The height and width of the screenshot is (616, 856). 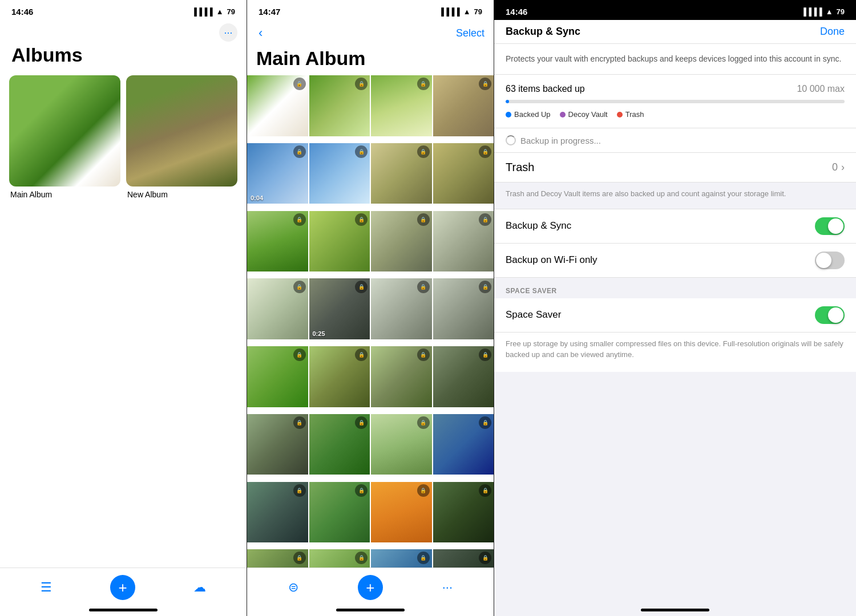 What do you see at coordinates (675, 114) in the screenshot?
I see `legend-row: Backed Up Decoy Vault Trash` at bounding box center [675, 114].